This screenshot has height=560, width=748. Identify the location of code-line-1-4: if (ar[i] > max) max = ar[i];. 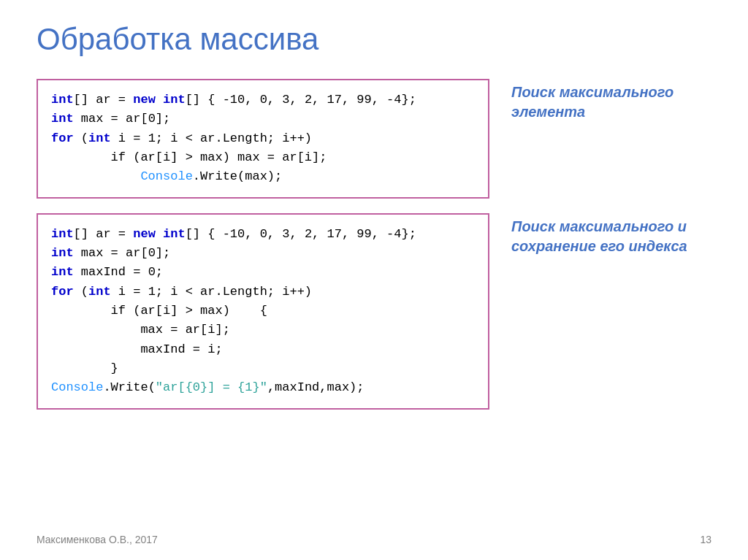
(263, 158).